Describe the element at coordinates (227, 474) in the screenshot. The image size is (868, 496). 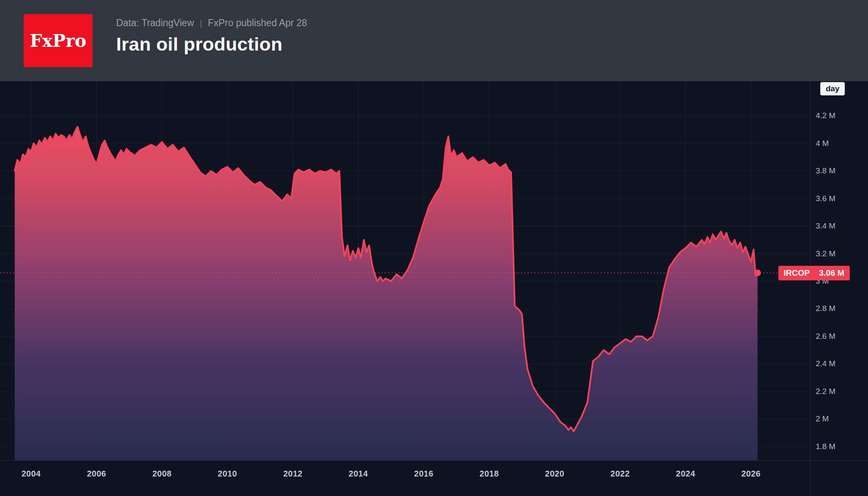
I see `year-tick: 2010` at that location.